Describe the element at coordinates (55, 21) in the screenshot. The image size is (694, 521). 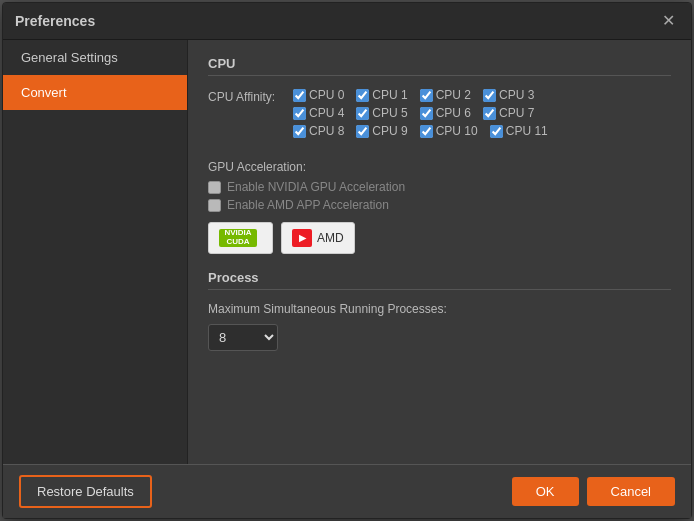
I see `dialog-title: Preferences` at that location.